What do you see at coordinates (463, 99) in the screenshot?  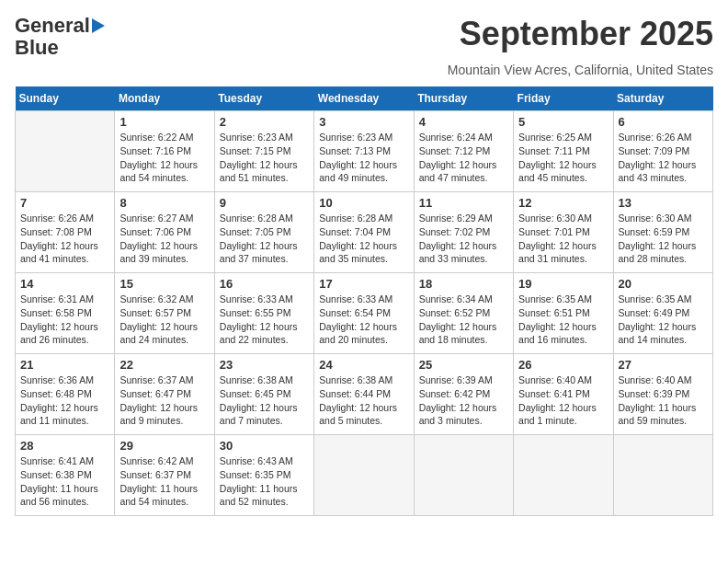 I see `col-thursday: Thursday` at bounding box center [463, 99].